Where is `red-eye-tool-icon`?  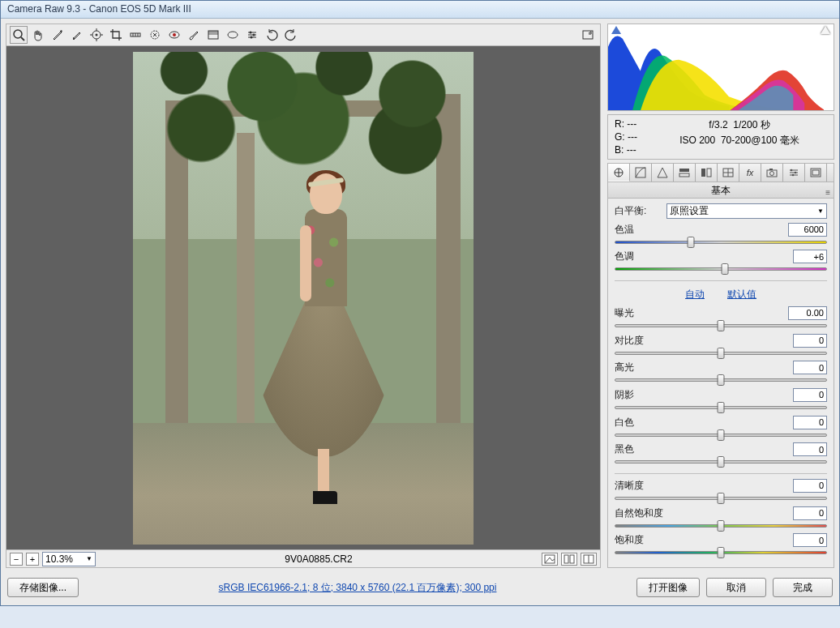 red-eye-tool-icon is located at coordinates (174, 35).